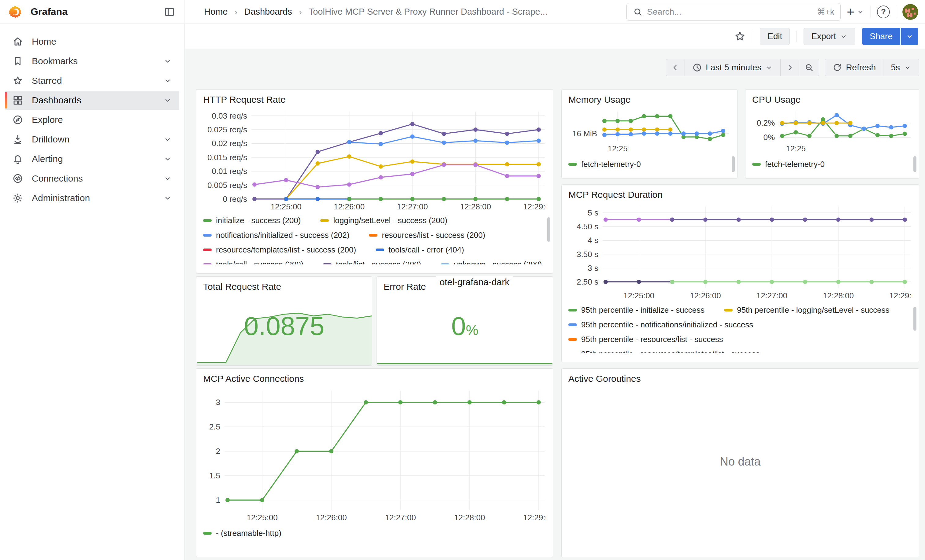 Image resolution: width=925 pixels, height=560 pixels. Describe the element at coordinates (92, 101) in the screenshot. I see `sidebar-item-dashboards: Dashboards` at that location.